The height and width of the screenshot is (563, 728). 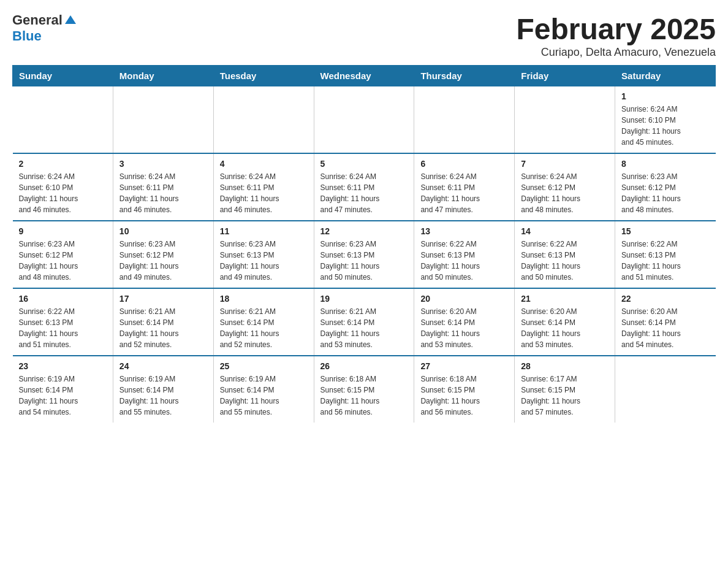 I want to click on header-day-tuesday: Tuesday, so click(x=264, y=76).